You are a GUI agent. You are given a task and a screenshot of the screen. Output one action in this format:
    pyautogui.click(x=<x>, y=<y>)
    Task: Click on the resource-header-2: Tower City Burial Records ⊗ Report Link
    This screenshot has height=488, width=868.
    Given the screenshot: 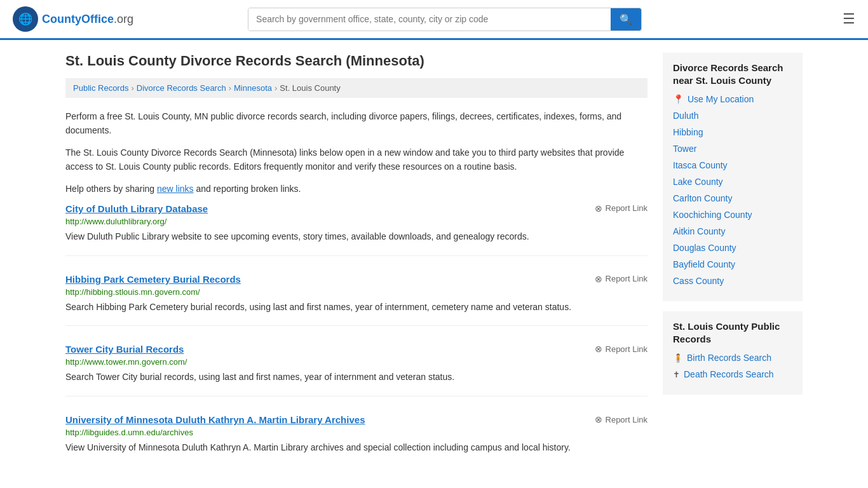 What is the action you would take?
    pyautogui.click(x=356, y=349)
    